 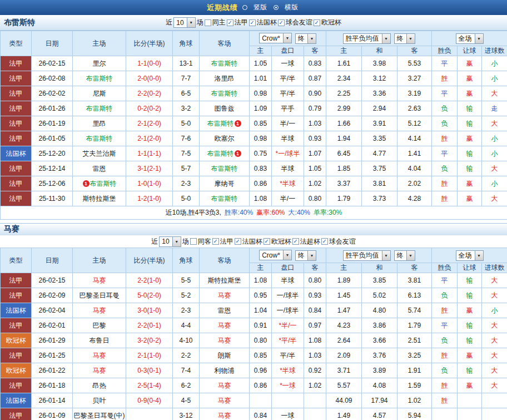 What do you see at coordinates (100, 416) in the screenshot?
I see `home-team: 巴黎圣日耳曼(中)` at bounding box center [100, 416].